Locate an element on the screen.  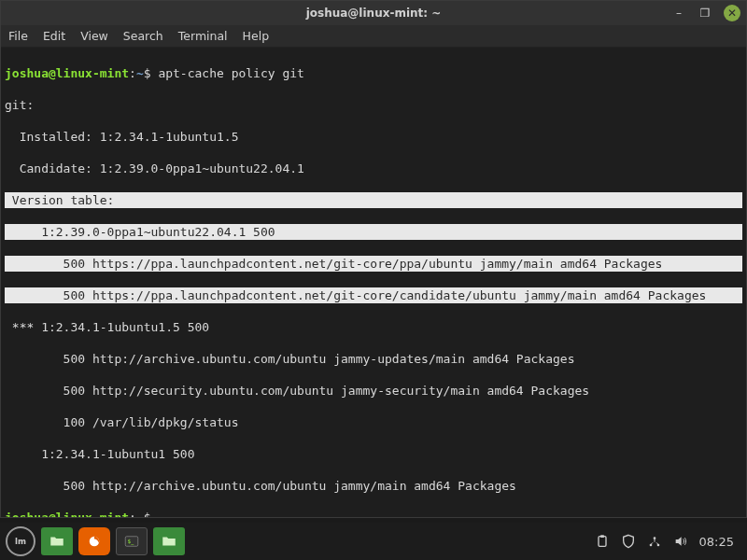
output-line: Installed: 1:2.34.1-1ubuntu1.5 is located at coordinates (374, 136).